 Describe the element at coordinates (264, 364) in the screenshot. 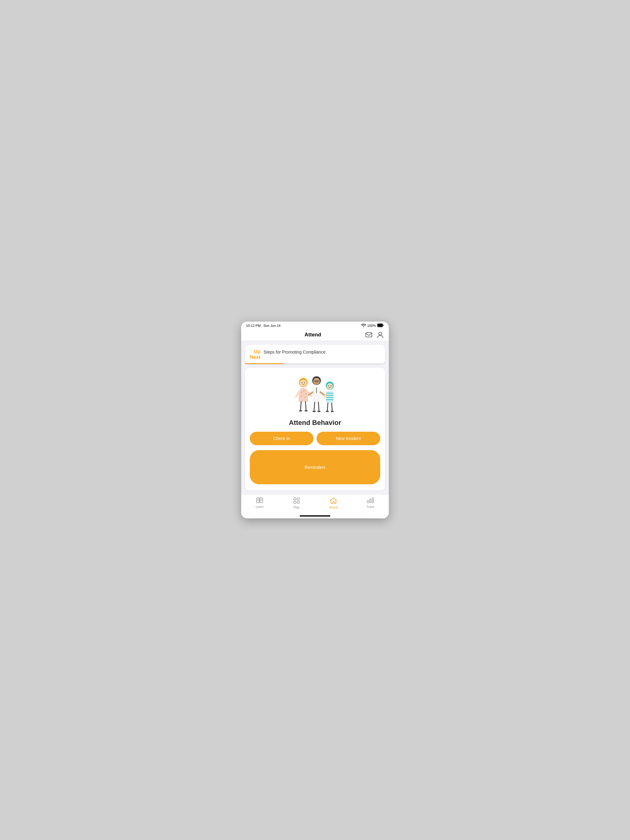

I see `up-next-progress-fill` at that location.